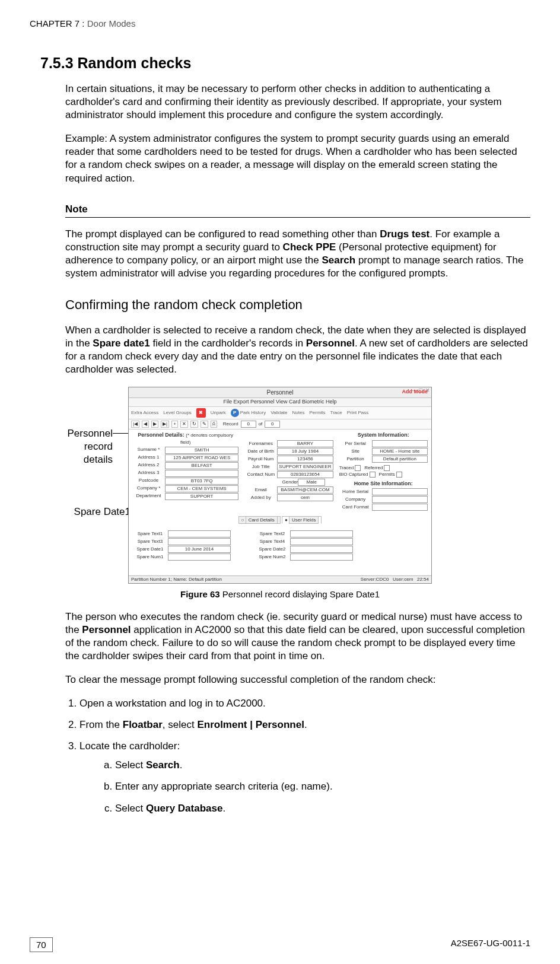 This screenshot has height=964, width=560. What do you see at coordinates (184, 424) in the screenshot?
I see `delete-button: ✕` at bounding box center [184, 424].